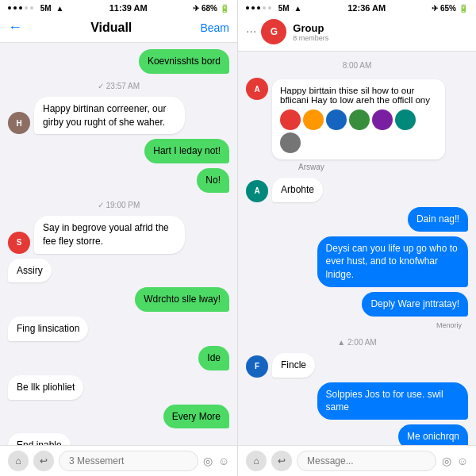 The image size is (476, 476). Describe the element at coordinates (109, 116) in the screenshot. I see `bubble-incoming: Happy birtinan correener, our girby you …` at that location.